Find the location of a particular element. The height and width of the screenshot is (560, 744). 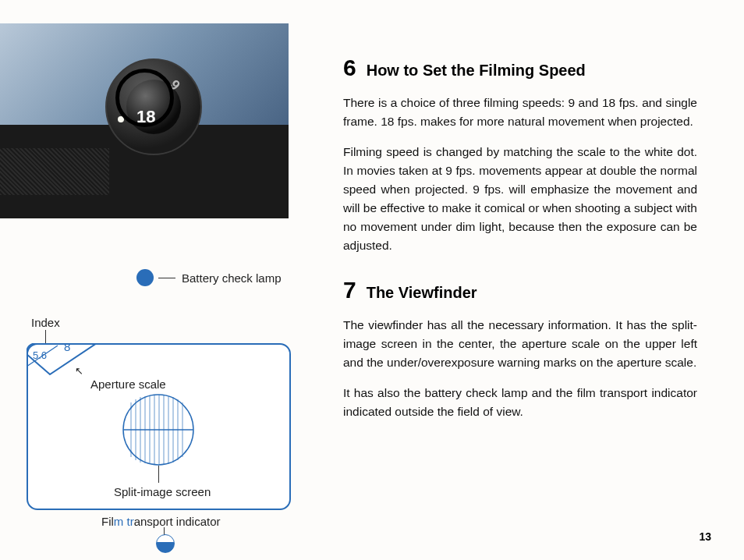

section-title: The Viewfinder is located at coordinates (422, 293).